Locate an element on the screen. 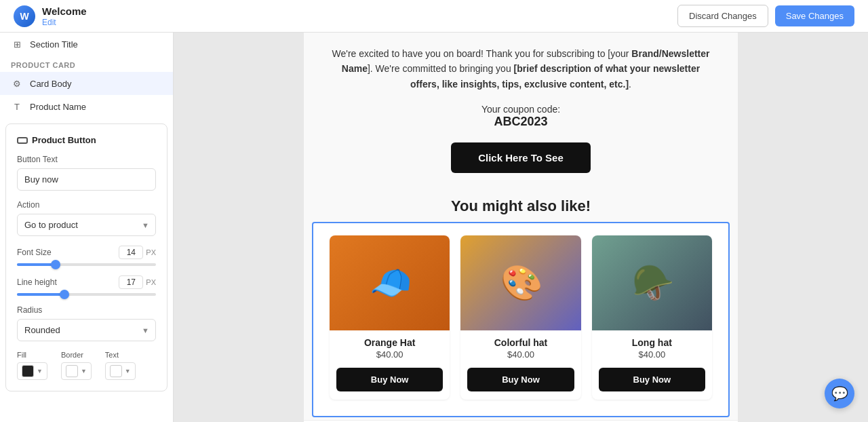 The height and width of the screenshot is (422, 868). product-title-1: Colorful hat is located at coordinates (521, 343).